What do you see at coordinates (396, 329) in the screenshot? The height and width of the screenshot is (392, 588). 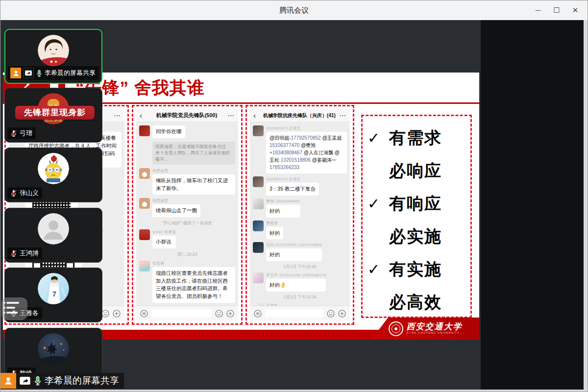 I see `university-seal-icon` at bounding box center [396, 329].